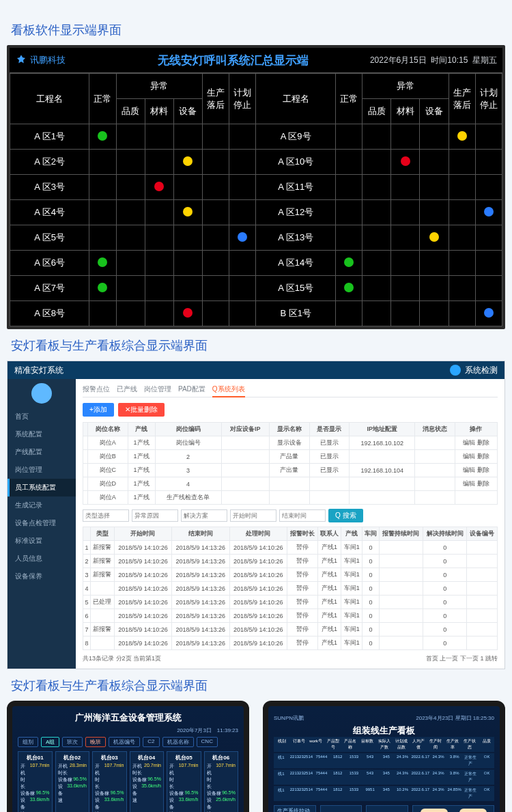 This screenshot has height=812, width=512. Describe the element at coordinates (370, 534) in the screenshot. I see `th: 车间` at that location.